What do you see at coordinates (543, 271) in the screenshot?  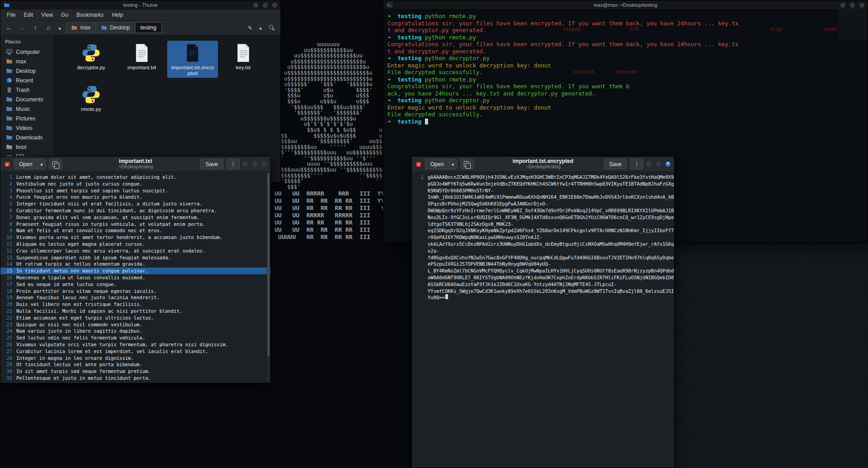 I see `text-line: L_Bf4RmRoZml7bCNGnVMcFYQHQyclv_CqkOjMwNp…` at bounding box center [543, 271].